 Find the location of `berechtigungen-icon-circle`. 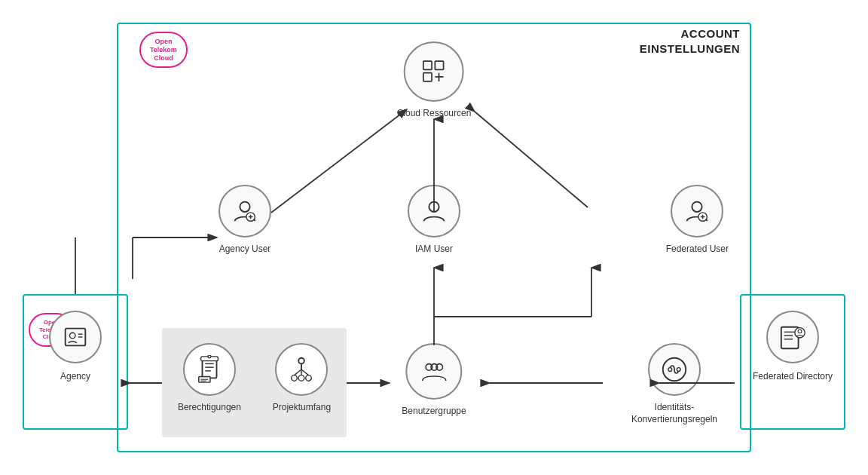

berechtigungen-icon-circle is located at coordinates (209, 369).